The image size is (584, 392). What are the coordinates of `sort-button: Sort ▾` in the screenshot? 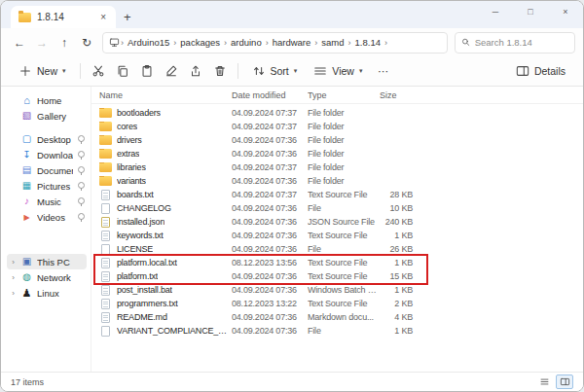 It's located at (274, 71).